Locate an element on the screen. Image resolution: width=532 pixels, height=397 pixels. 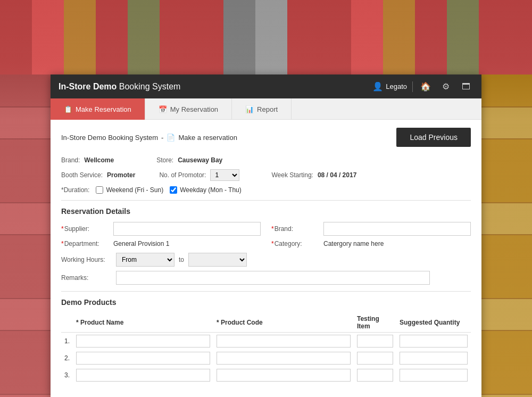
week-starting-value: 08 / 04 / 2017 is located at coordinates (337, 175).